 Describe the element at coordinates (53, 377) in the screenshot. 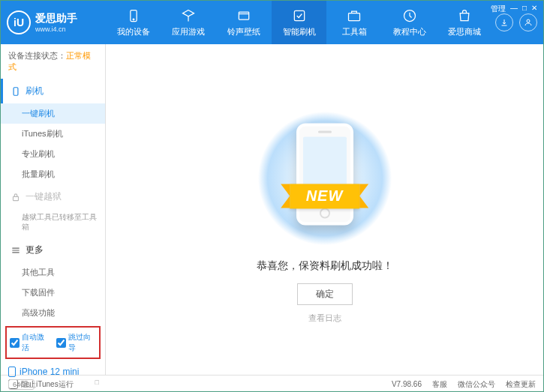

I see `device-info: iPhone 12 mini 64GB □ Down-12mini-13,1` at that location.